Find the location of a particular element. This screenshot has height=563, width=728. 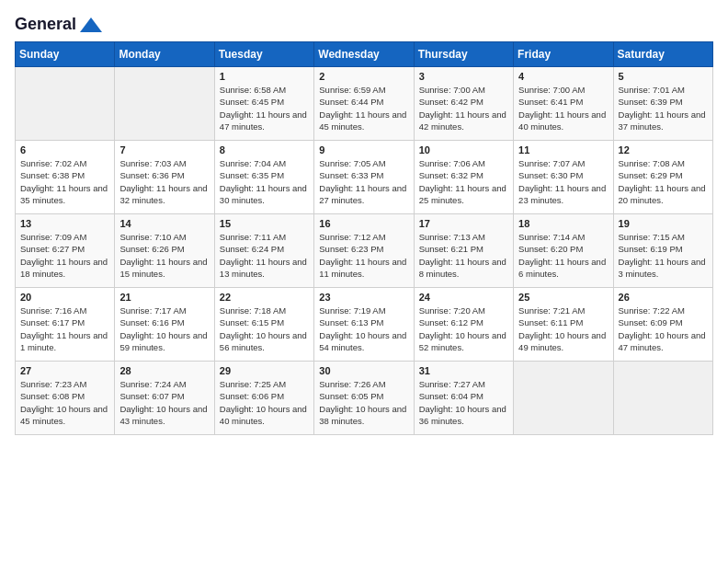

weekday-header-saturday: Saturday is located at coordinates (663, 55).